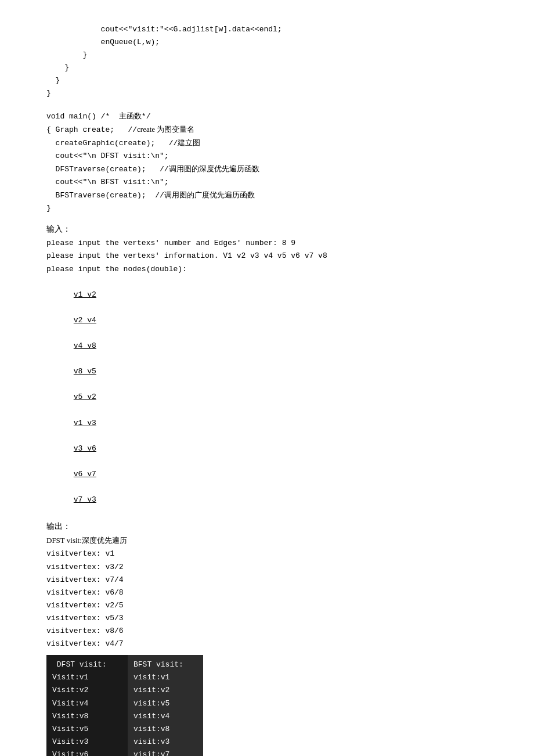  I want to click on code-block-2: void main() /* 主函数*/ { Graph create; //c…, so click(267, 163).